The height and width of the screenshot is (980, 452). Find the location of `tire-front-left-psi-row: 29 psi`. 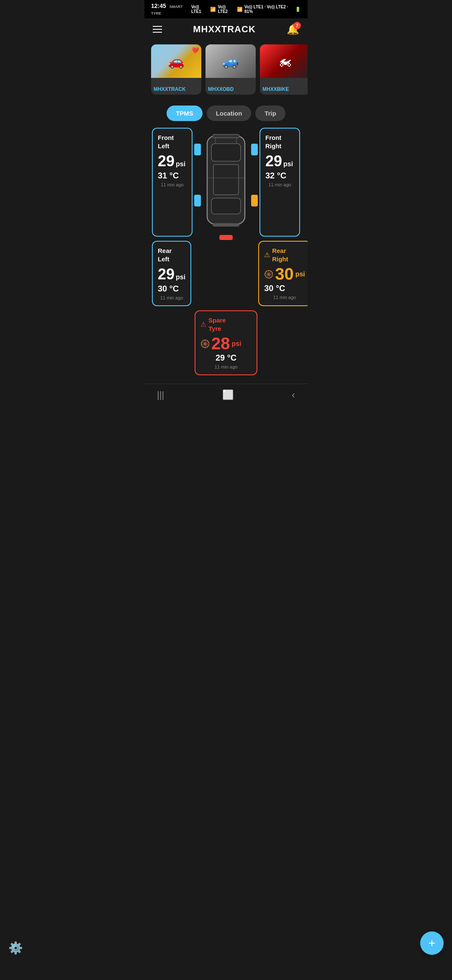

tire-front-left-psi-row: 29 psi is located at coordinates (172, 161).